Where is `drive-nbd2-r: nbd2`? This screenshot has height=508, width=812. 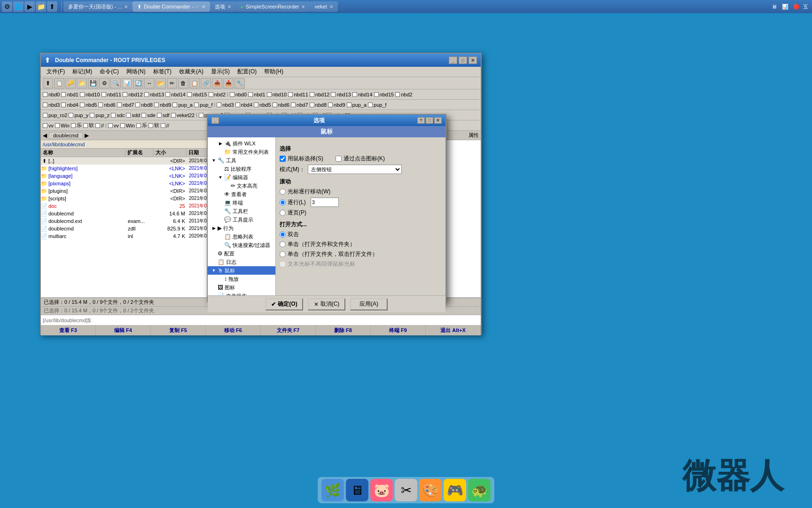 drive-nbd2-r: nbd2 is located at coordinates (404, 95).